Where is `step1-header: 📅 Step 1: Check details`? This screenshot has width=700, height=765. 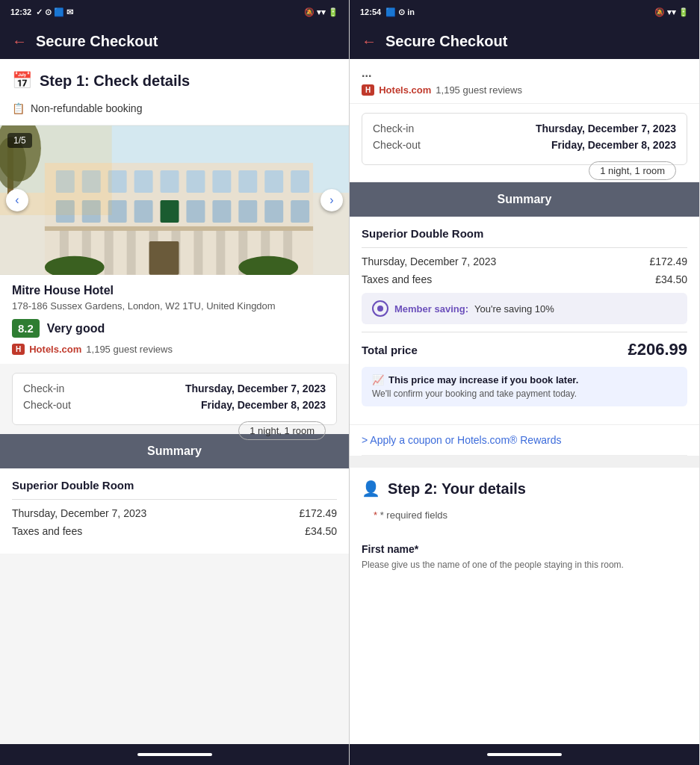 step1-header: 📅 Step 1: Check details is located at coordinates (175, 78).